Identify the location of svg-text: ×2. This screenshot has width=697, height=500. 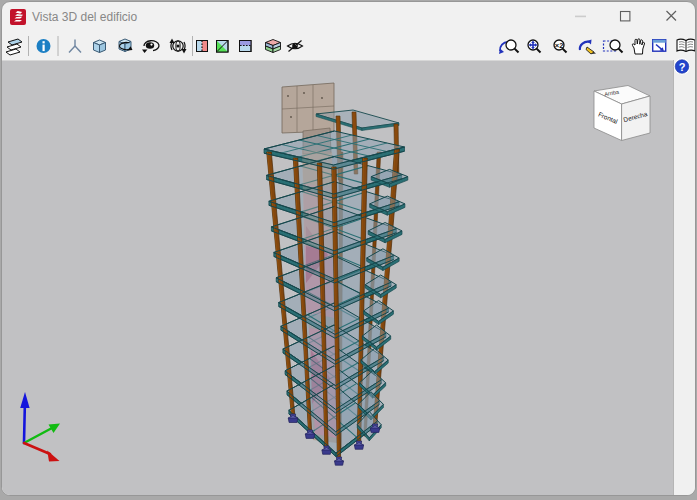
(560, 46).